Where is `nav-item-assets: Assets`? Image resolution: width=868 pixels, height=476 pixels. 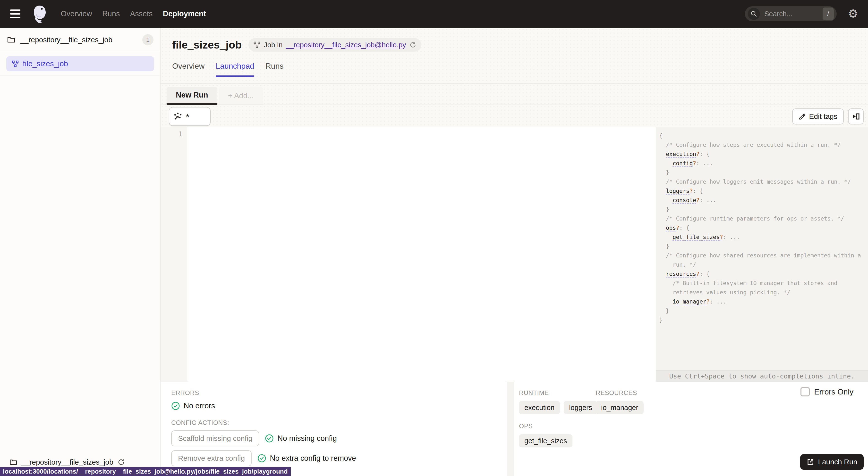 nav-item-assets: Assets is located at coordinates (142, 14).